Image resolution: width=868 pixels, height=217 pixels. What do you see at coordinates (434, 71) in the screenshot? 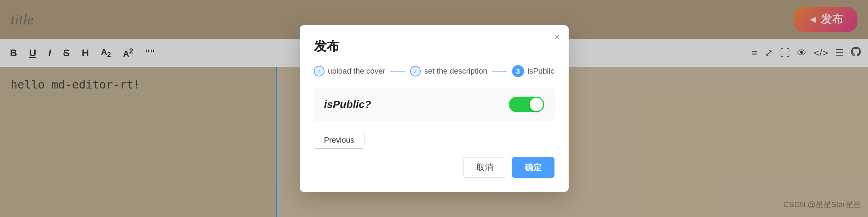
I see `steps-indicator: ✓ upload the cover ✓ set the description…` at bounding box center [434, 71].